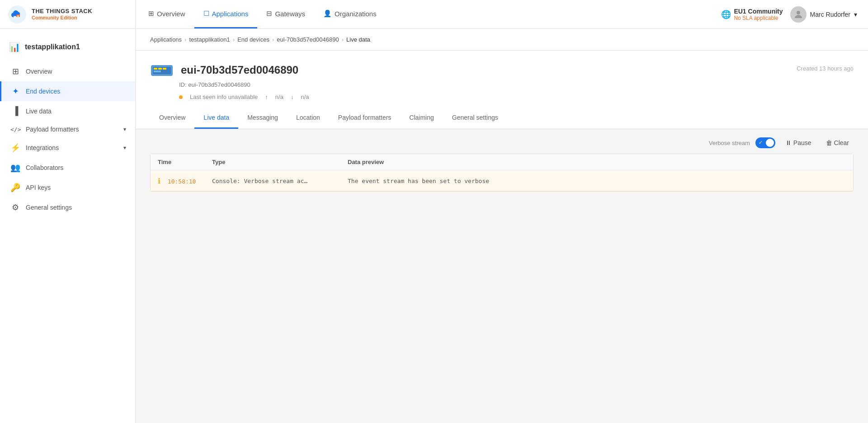 Image resolution: width=868 pixels, height=423 pixels. I want to click on sidebar-item-label: Live data, so click(39, 111).